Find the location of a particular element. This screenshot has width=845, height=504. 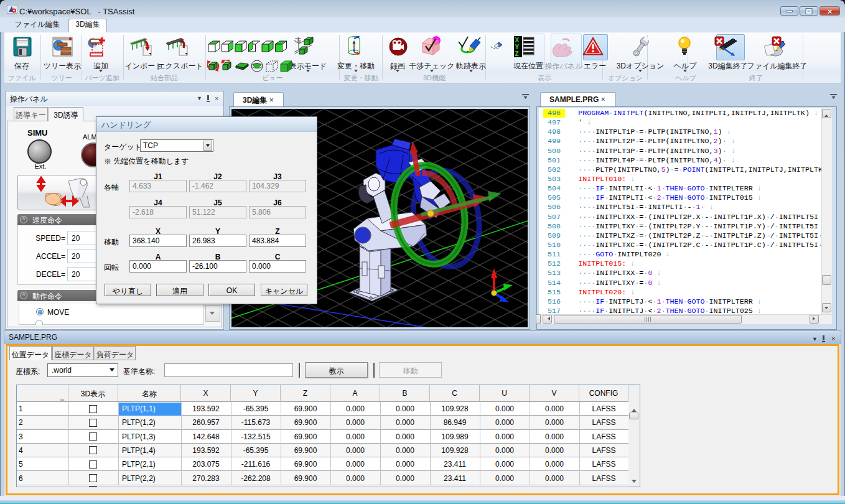

svg-text: Y is located at coordinates (518, 47).